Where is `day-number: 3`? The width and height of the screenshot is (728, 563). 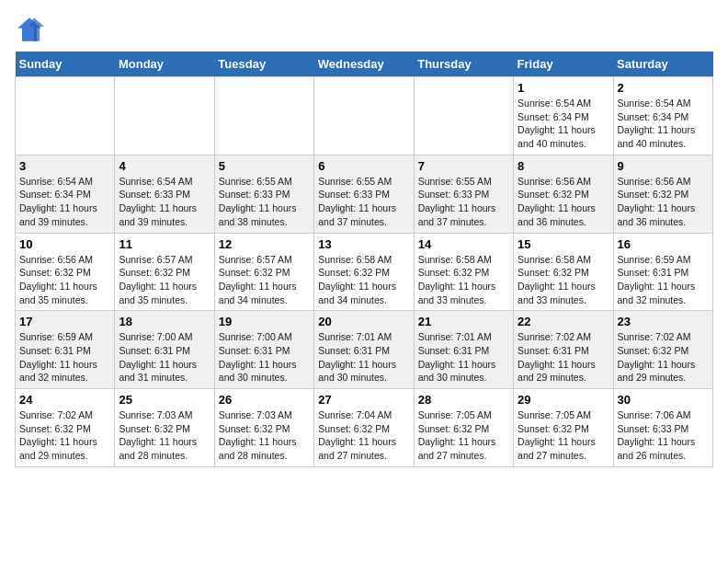
day-number: 3 is located at coordinates (64, 166).